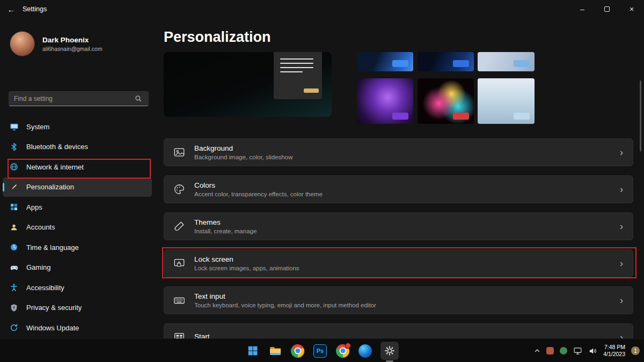  Describe the element at coordinates (39, 267) in the screenshot. I see `sidebar-item-label: Gaming` at that location.